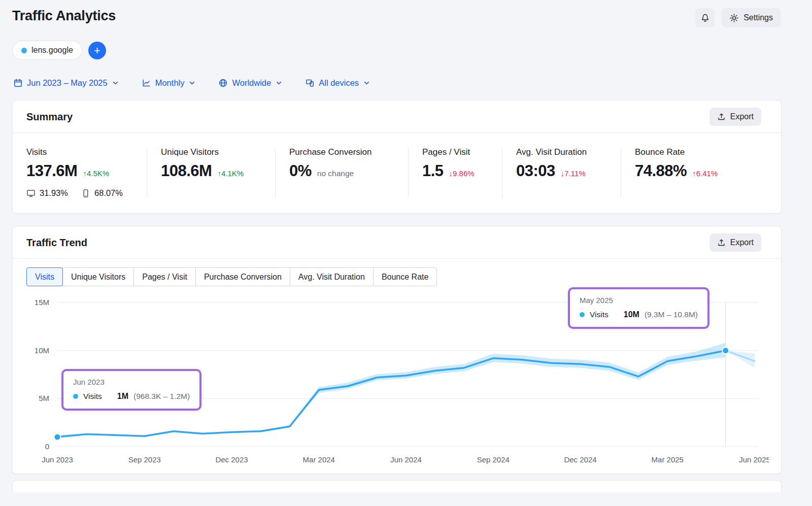 This screenshot has height=506, width=812. Describe the element at coordinates (668, 460) in the screenshot. I see `svg-text: Mar 2025` at that location.